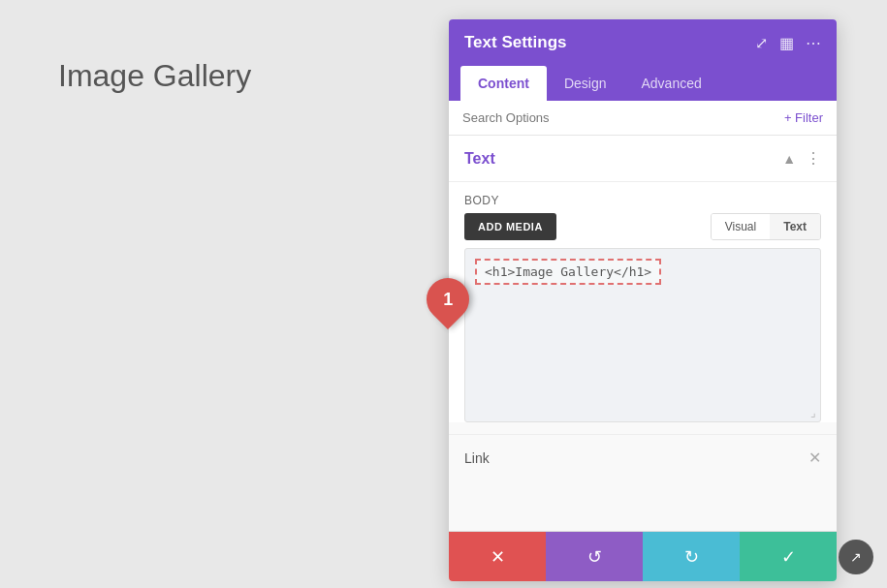 This screenshot has height=588, width=887. What do you see at coordinates (504, 83) in the screenshot?
I see `tab-content: Content` at bounding box center [504, 83].